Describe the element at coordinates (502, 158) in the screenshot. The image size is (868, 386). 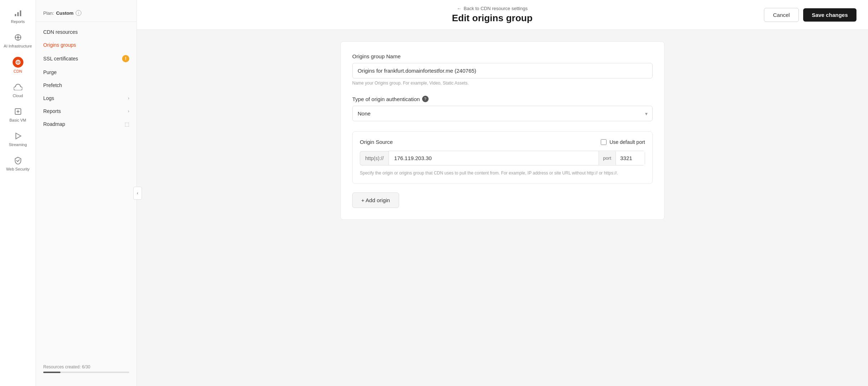
I see `origin-input-row: http(s):// port` at that location.